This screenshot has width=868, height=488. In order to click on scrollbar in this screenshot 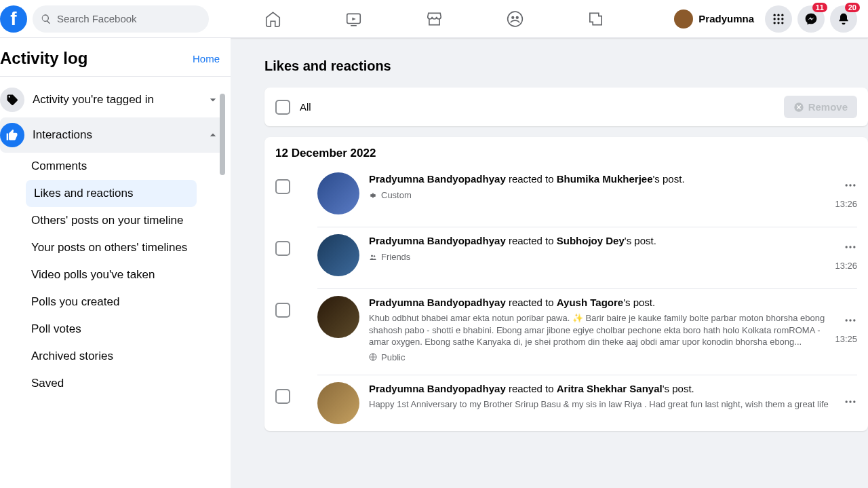, I will do `click(222, 134)`.